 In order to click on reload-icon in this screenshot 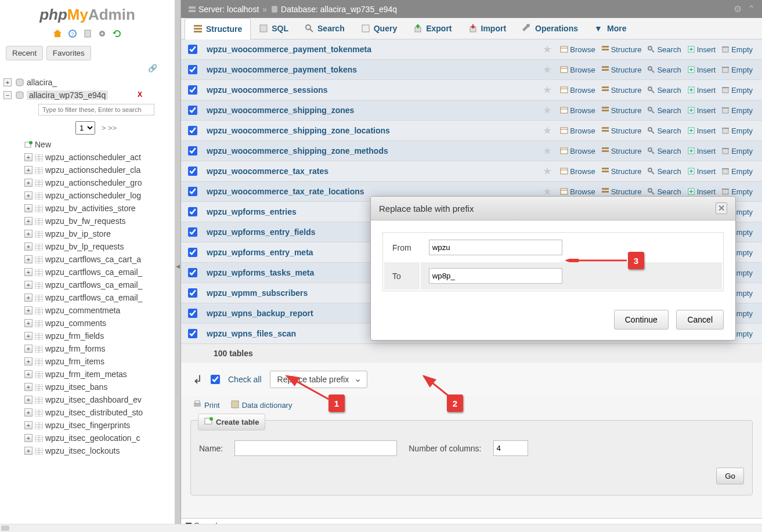, I will do `click(117, 34)`.